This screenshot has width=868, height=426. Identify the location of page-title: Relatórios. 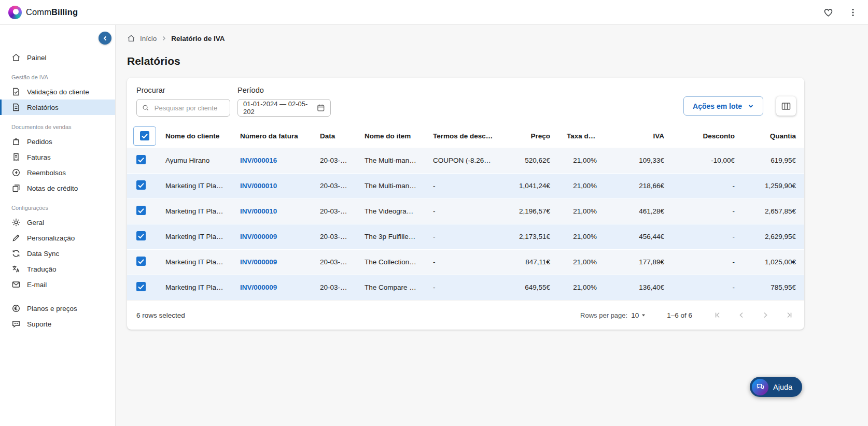
(498, 61).